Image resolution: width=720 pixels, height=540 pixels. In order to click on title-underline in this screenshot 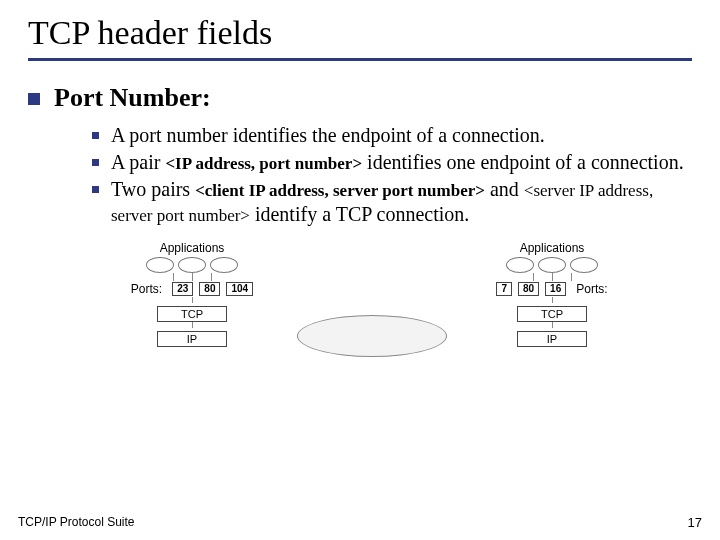, I will do `click(360, 60)`.